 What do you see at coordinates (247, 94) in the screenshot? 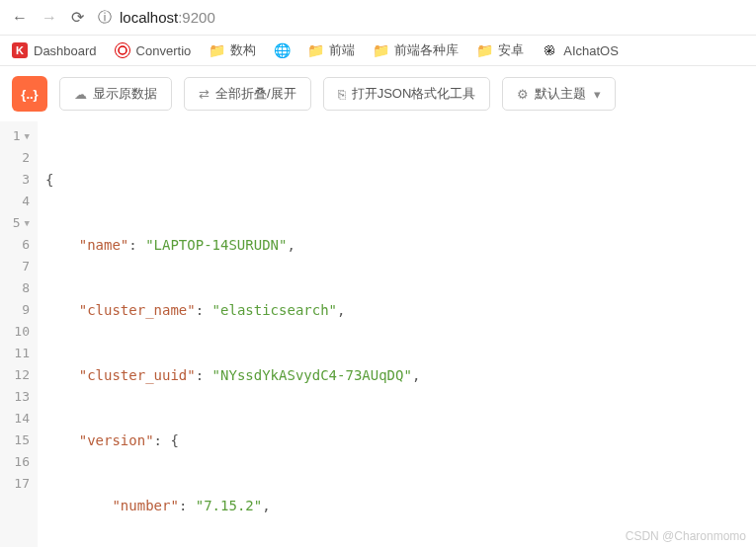
I see `fold-all-button: ⇄全部折叠/展开` at bounding box center [247, 94].